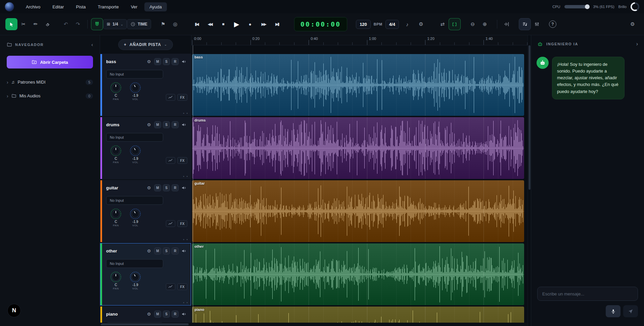 This screenshot has height=326, width=644. I want to click on playhead, so click(193, 186).